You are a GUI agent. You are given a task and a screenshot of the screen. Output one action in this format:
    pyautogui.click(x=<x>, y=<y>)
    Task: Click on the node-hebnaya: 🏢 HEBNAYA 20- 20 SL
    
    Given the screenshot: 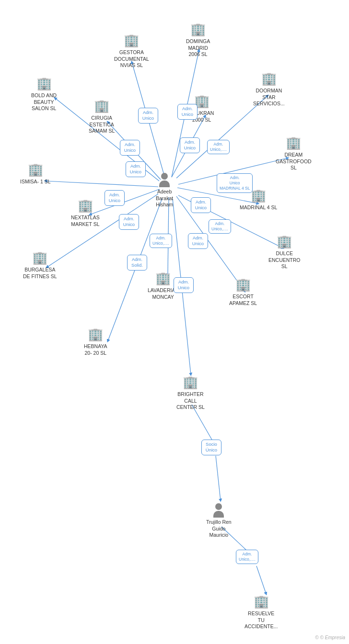 What is the action you would take?
    pyautogui.click(x=96, y=341)
    